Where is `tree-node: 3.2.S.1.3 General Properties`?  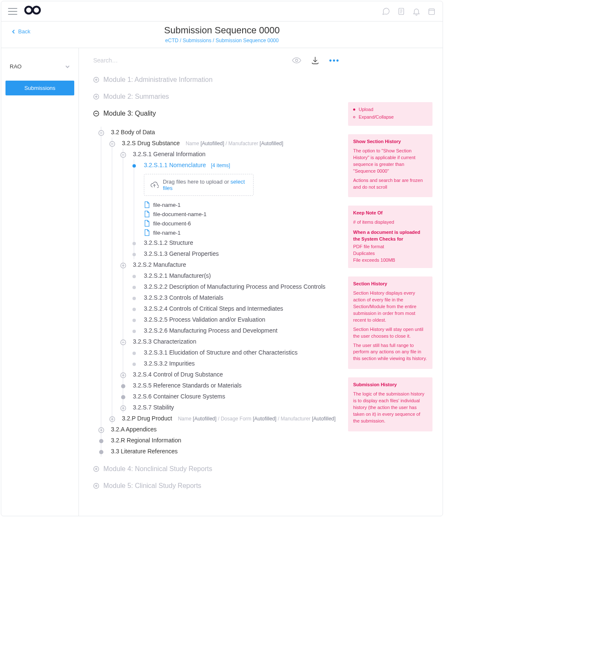
tree-node: 3.2.S.1.3 General Properties is located at coordinates (235, 254).